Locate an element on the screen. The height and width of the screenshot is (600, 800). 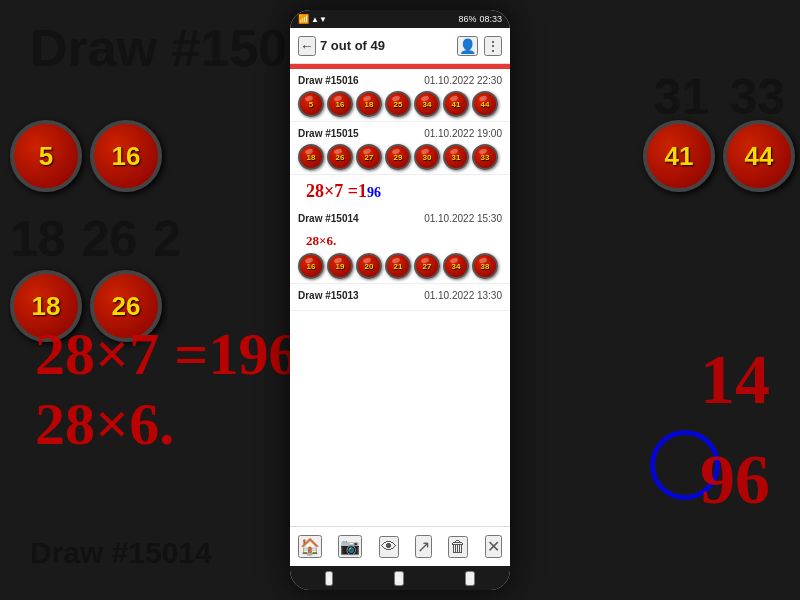
ball-15015-3: 27 is located at coordinates (369, 157).